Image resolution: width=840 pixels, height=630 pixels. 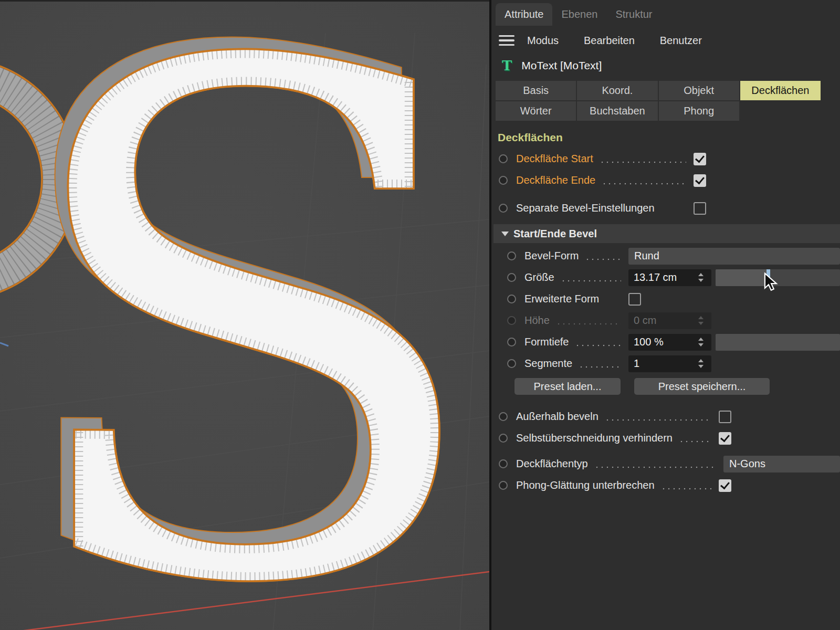 I want to click on separate-bevel-checkbox, so click(x=700, y=208).